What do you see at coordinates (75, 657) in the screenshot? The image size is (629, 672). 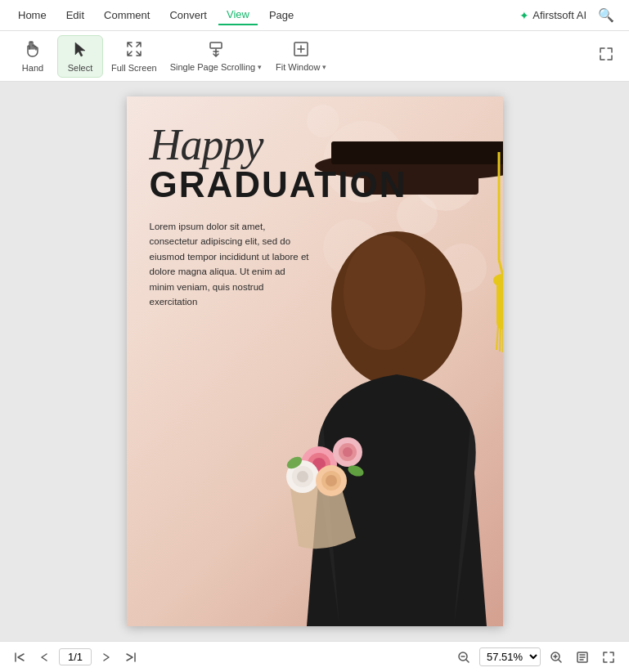 I see `page-number-input` at bounding box center [75, 657].